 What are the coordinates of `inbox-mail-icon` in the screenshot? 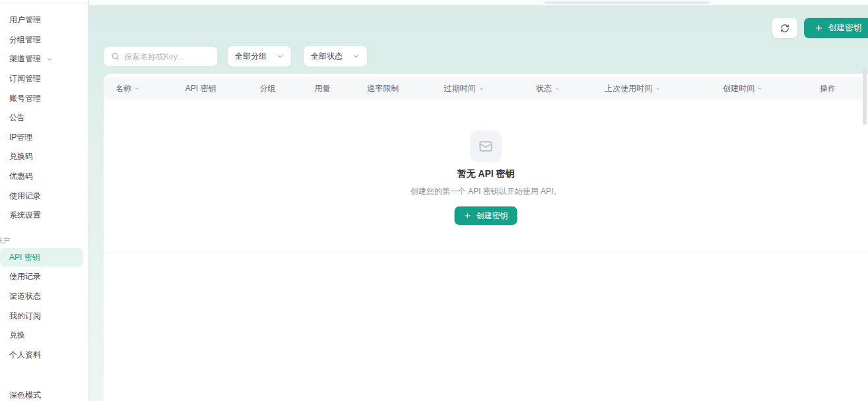 It's located at (486, 146).